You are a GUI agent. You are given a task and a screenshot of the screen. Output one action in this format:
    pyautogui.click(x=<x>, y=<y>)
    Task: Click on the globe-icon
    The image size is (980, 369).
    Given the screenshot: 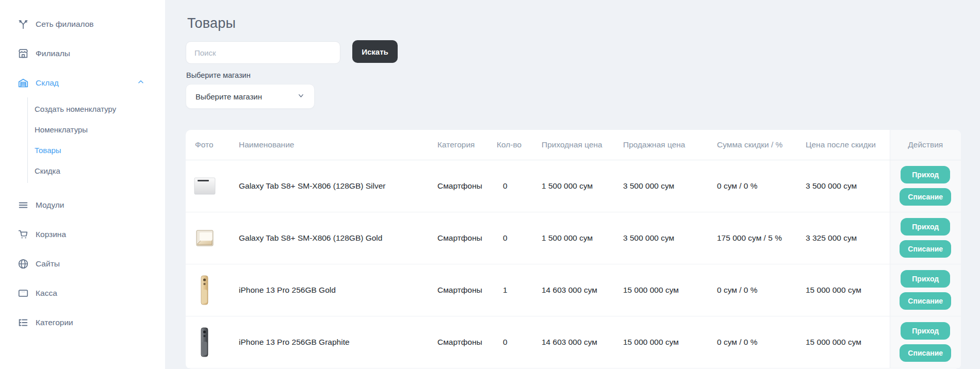 What is the action you would take?
    pyautogui.click(x=23, y=264)
    